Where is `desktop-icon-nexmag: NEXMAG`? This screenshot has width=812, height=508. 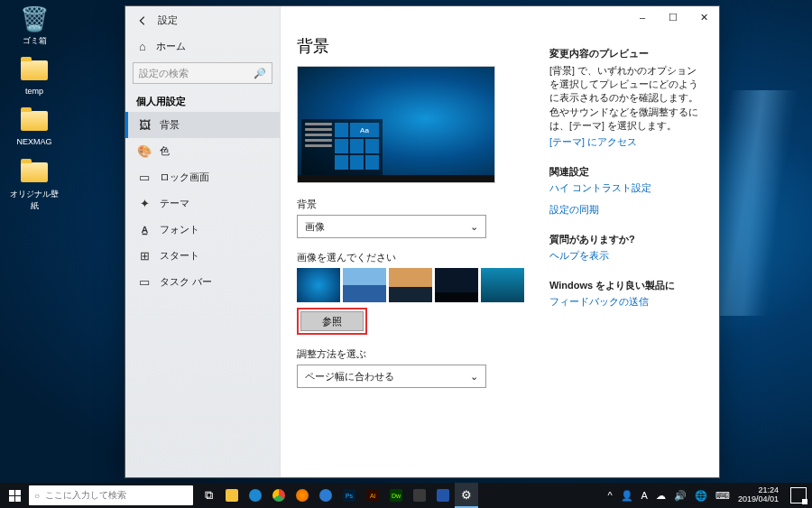
desktop-icon-nexmag: NEXMAG is located at coordinates (34, 126).